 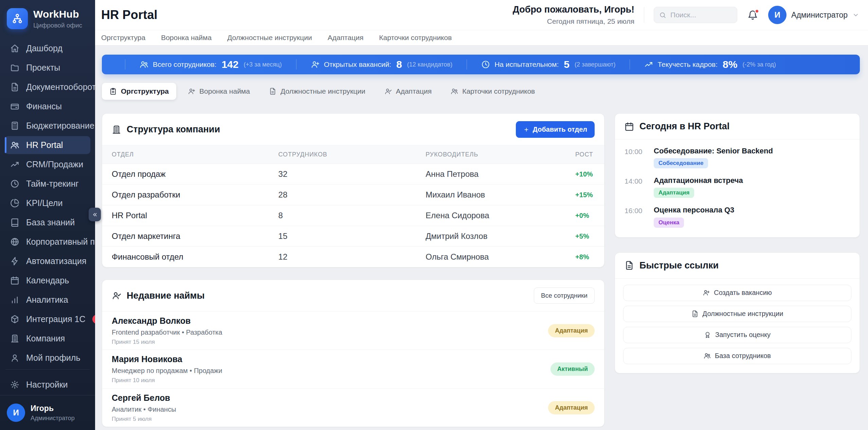 What do you see at coordinates (408, 91) in the screenshot?
I see `pill-tab: Адаптация` at bounding box center [408, 91].